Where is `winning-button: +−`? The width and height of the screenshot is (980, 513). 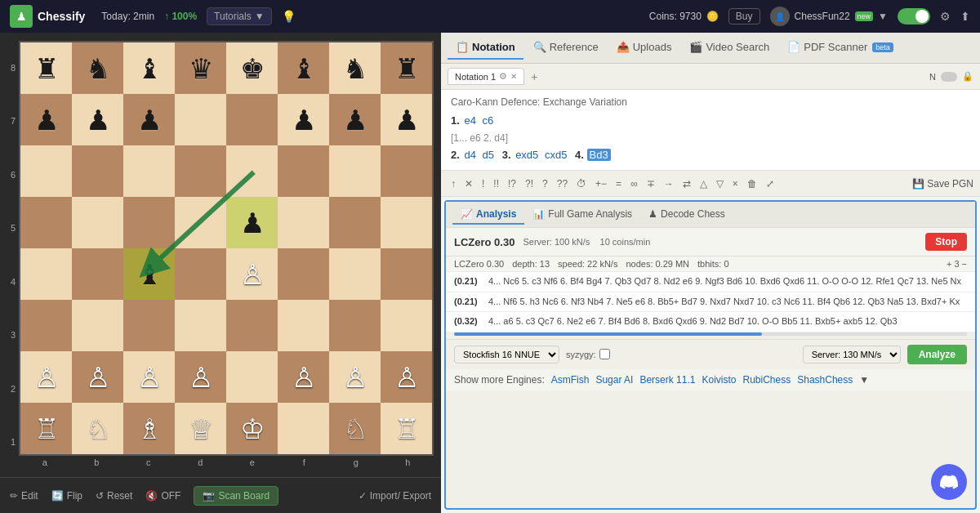 winning-button: +− is located at coordinates (601, 184).